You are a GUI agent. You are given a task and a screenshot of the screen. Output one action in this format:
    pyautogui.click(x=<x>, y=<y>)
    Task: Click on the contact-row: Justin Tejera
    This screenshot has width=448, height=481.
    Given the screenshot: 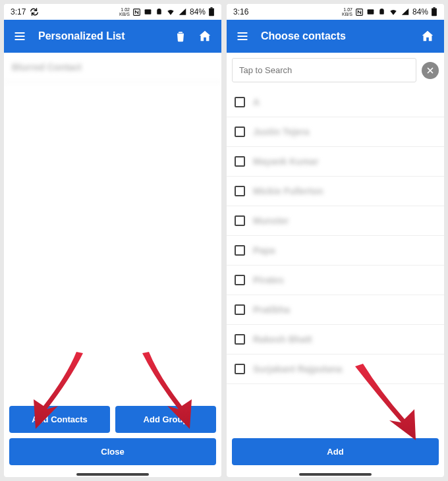 What is the action you would take?
    pyautogui.click(x=335, y=132)
    